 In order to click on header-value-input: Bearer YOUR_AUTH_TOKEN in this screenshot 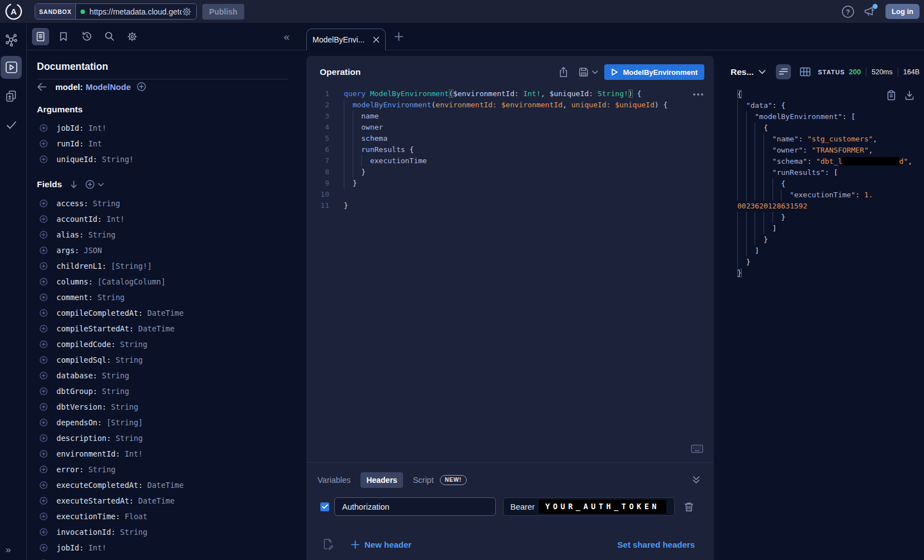, I will do `click(589, 506)`.